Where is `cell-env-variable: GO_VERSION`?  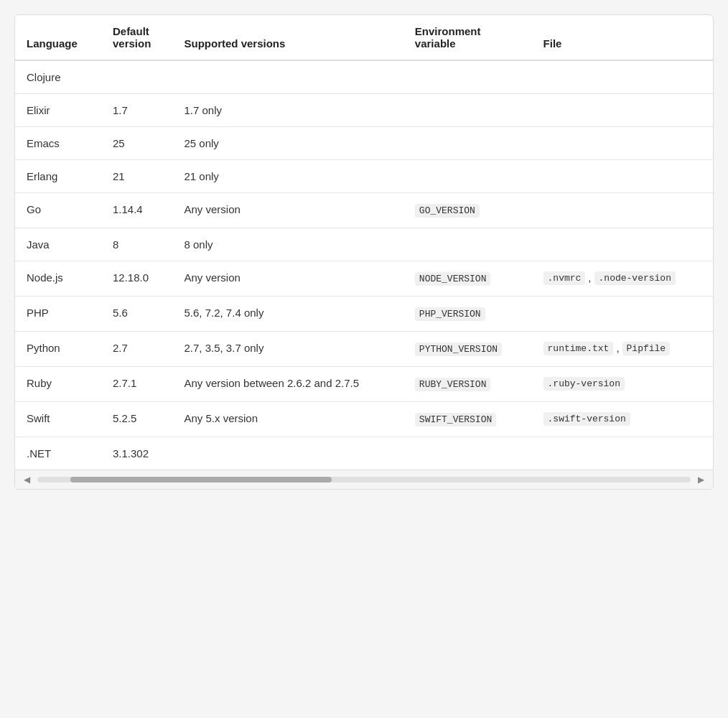
cell-env-variable: GO_VERSION is located at coordinates (468, 211).